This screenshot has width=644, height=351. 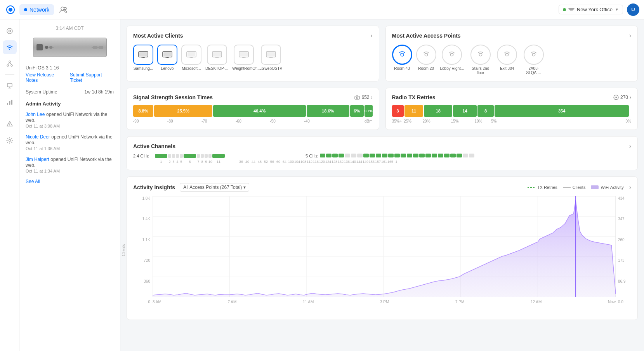 What do you see at coordinates (543, 187) in the screenshot?
I see `legend-tx-retries: TX Retries` at bounding box center [543, 187].